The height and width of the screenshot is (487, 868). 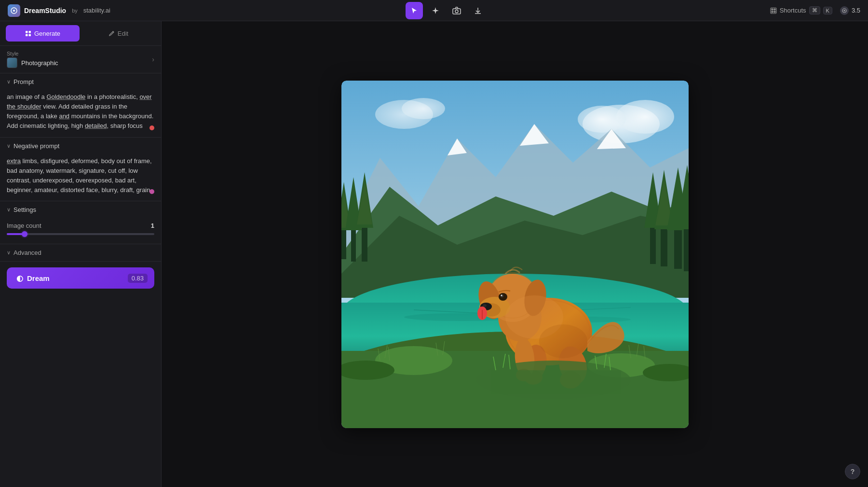 What do you see at coordinates (39, 278) in the screenshot?
I see `dream-label: Dream` at bounding box center [39, 278].